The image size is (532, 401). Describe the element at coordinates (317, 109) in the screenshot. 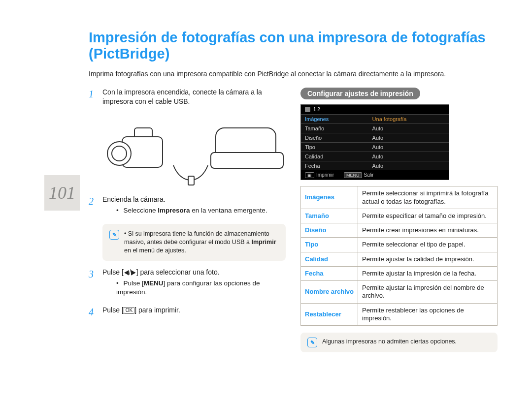

I see `lcd-tab-numbers: 1 2` at that location.